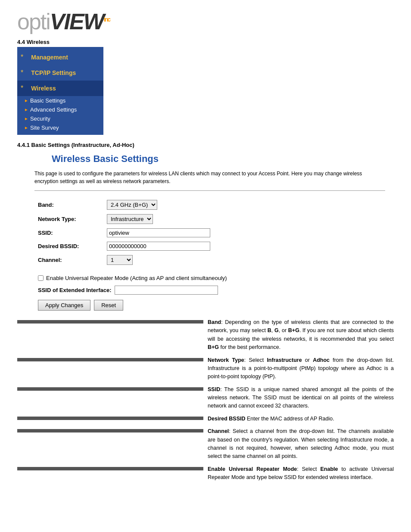  Describe the element at coordinates (210, 180) in the screenshot. I see `description-text: This page is used to configure the param…` at that location.